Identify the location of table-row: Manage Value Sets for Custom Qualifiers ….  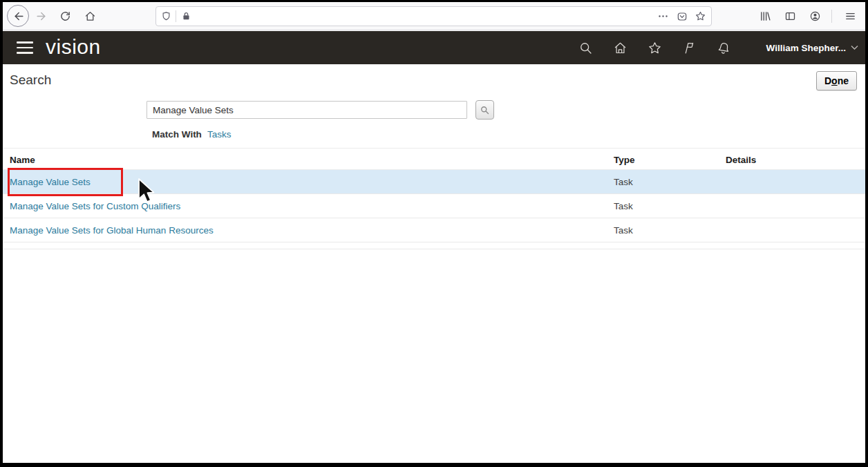
(434, 206).